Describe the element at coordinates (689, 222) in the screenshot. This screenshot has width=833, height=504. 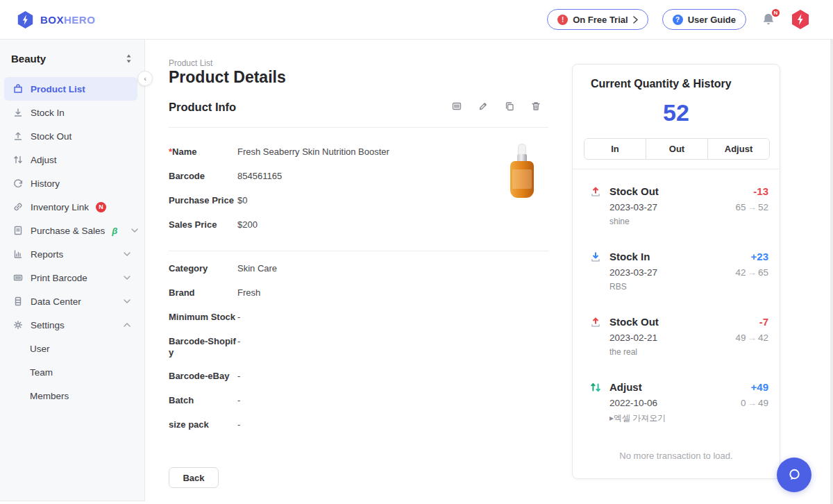
I see `entry-memo: shine` at that location.